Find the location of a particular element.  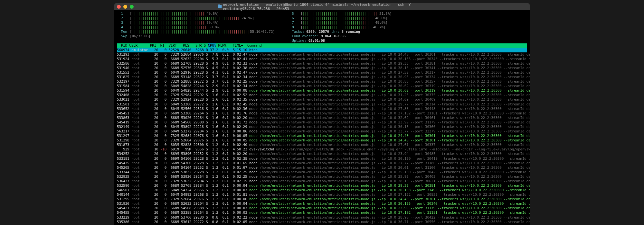

process-row: 546501 root 20 0 604M 54324 29356 S 1.2 … is located at coordinates (322, 190).